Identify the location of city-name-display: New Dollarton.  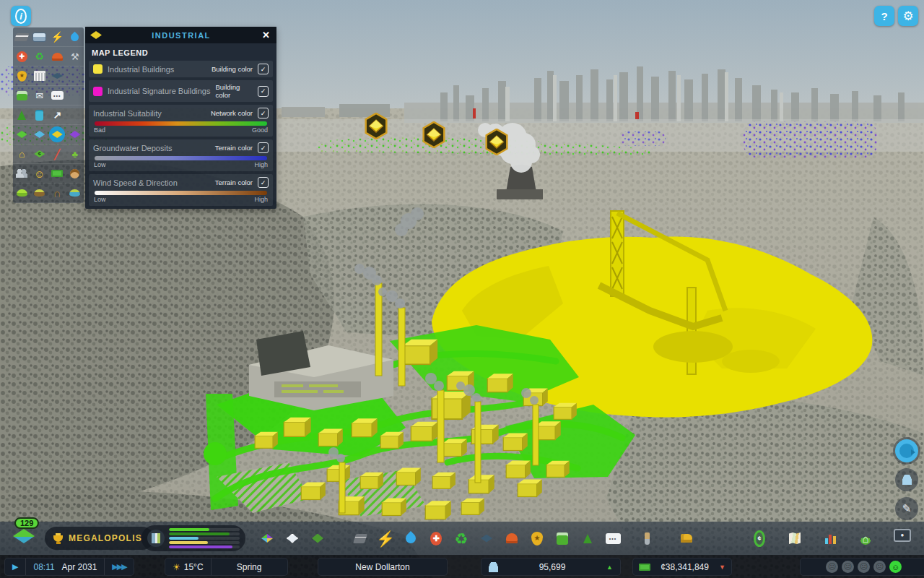
(383, 566).